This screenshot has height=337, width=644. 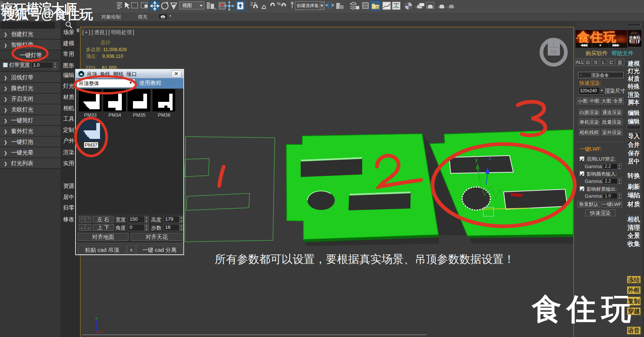 What do you see at coordinates (187, 5) in the screenshot?
I see `svg-text: 视图` at bounding box center [187, 5].